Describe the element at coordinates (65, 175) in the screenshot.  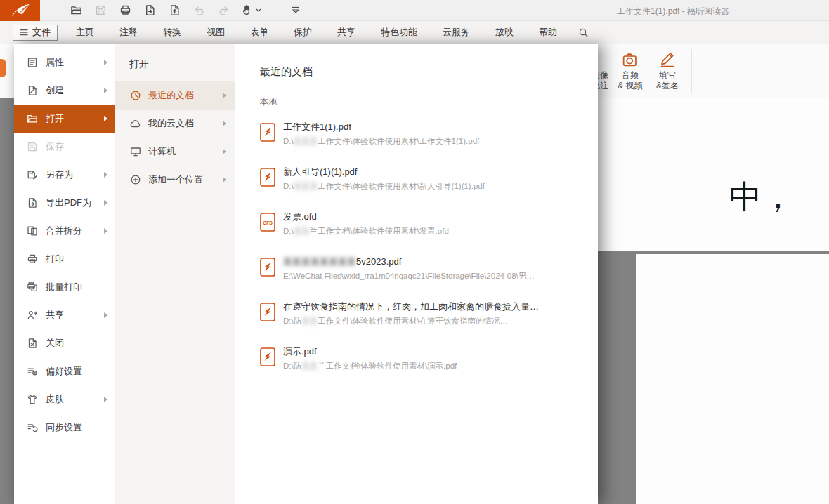
I see `file-menu-item-save-as: 另存为` at that location.